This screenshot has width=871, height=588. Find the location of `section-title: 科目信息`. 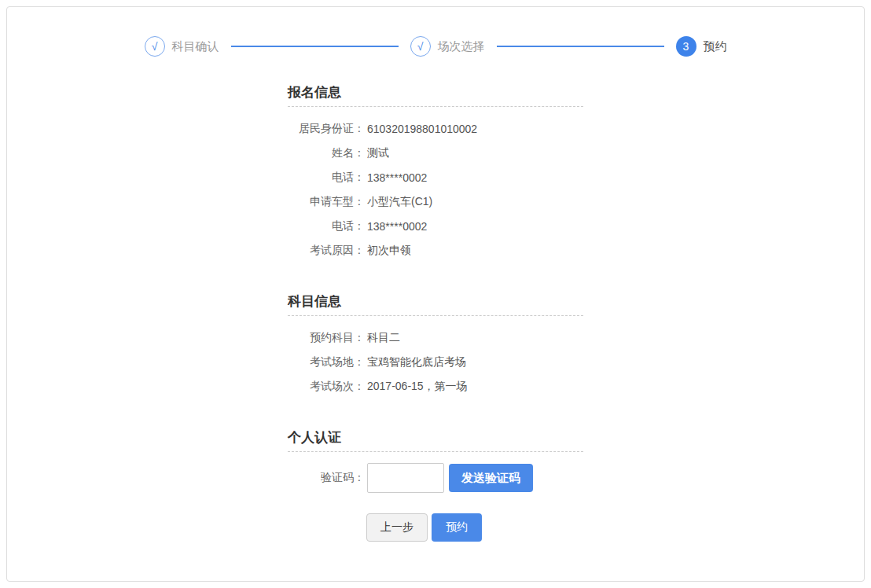

section-title: 科目信息 is located at coordinates (436, 305).